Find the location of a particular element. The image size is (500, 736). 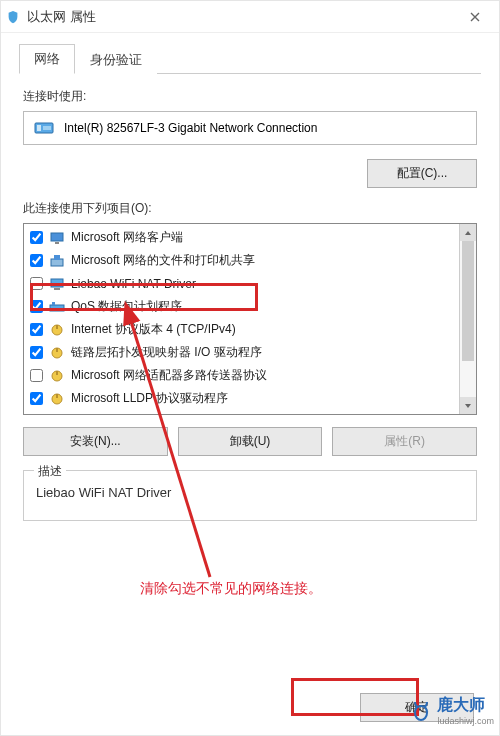

close-button is located at coordinates (475, 17).